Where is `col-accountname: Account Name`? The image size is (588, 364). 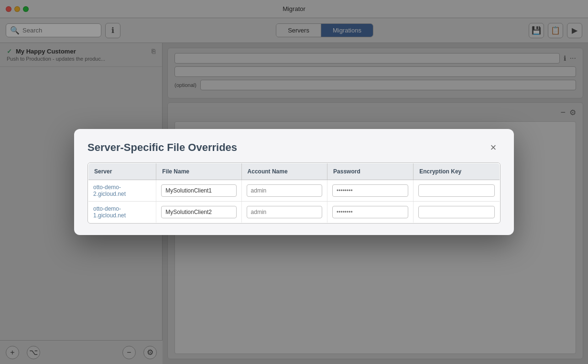 col-accountname: Account Name is located at coordinates (284, 172).